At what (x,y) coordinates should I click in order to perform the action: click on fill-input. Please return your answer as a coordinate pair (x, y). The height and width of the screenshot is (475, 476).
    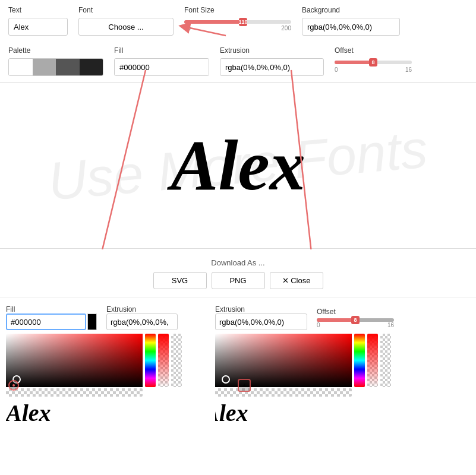
    Looking at the image, I should click on (162, 67).